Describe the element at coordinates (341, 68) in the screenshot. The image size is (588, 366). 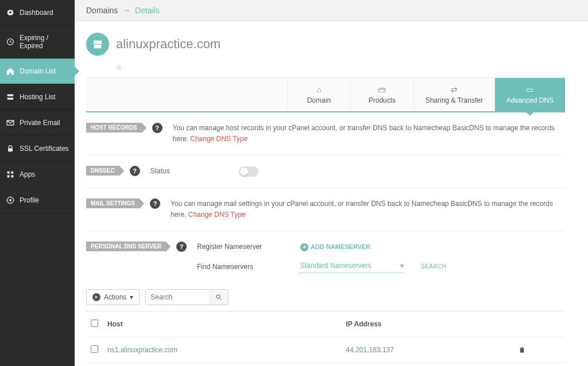
I see `refresh-icon: ↺` at that location.